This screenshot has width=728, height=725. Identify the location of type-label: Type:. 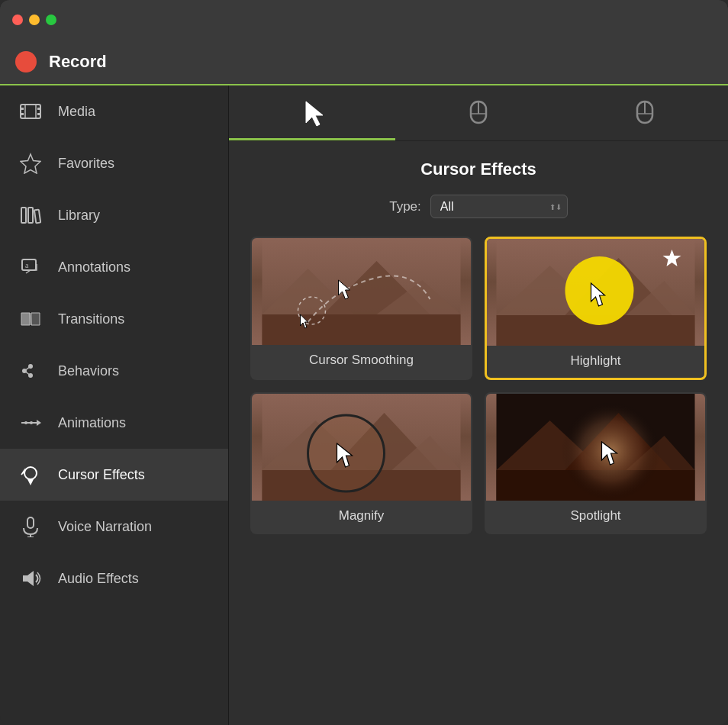
(405, 207).